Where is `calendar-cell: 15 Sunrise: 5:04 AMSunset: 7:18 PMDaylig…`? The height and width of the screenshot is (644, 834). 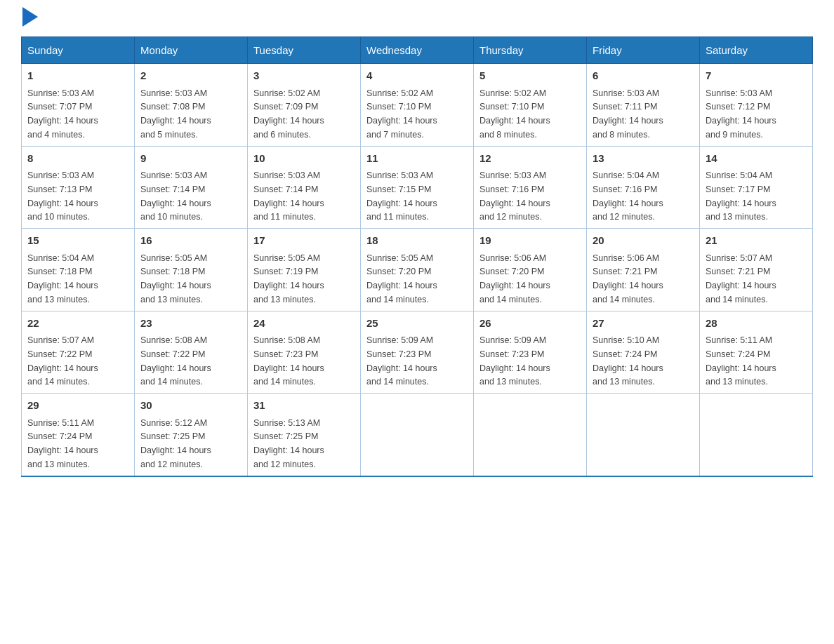
calendar-cell: 15 Sunrise: 5:04 AMSunset: 7:18 PMDaylig… is located at coordinates (79, 270).